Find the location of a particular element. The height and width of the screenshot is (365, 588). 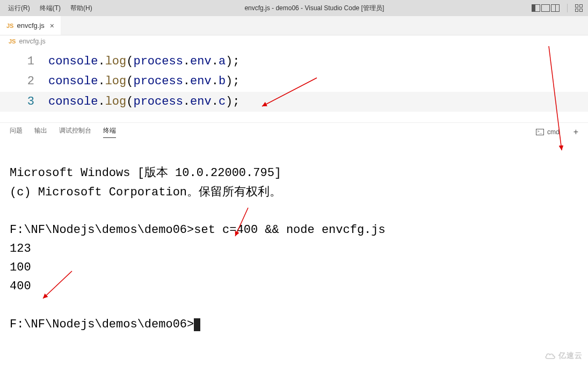

terminal-shell-selector: cmd is located at coordinates (548, 132).